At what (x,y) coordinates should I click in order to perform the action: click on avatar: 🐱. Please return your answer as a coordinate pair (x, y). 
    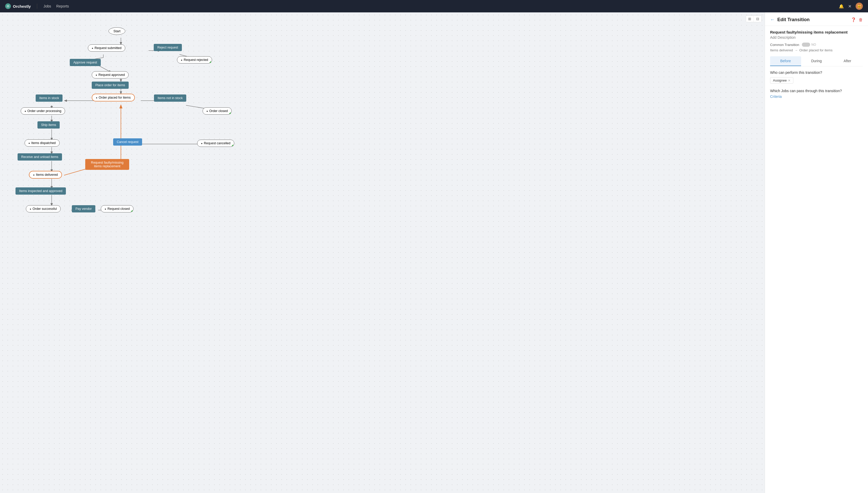
    Looking at the image, I should click on (859, 6).